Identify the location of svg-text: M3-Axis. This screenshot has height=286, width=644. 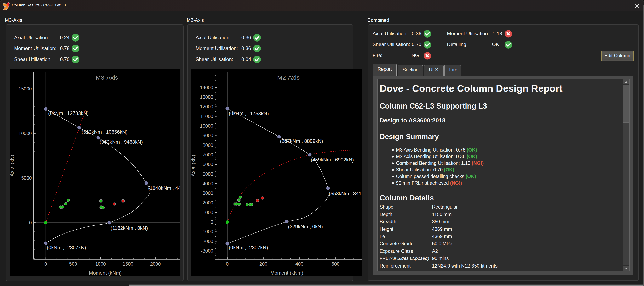
(107, 78).